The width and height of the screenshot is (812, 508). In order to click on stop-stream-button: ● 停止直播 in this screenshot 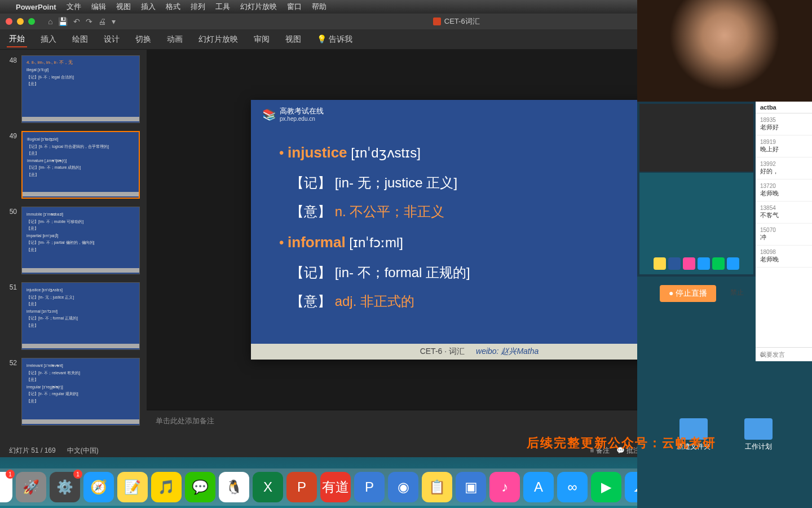, I will do `click(688, 294)`.